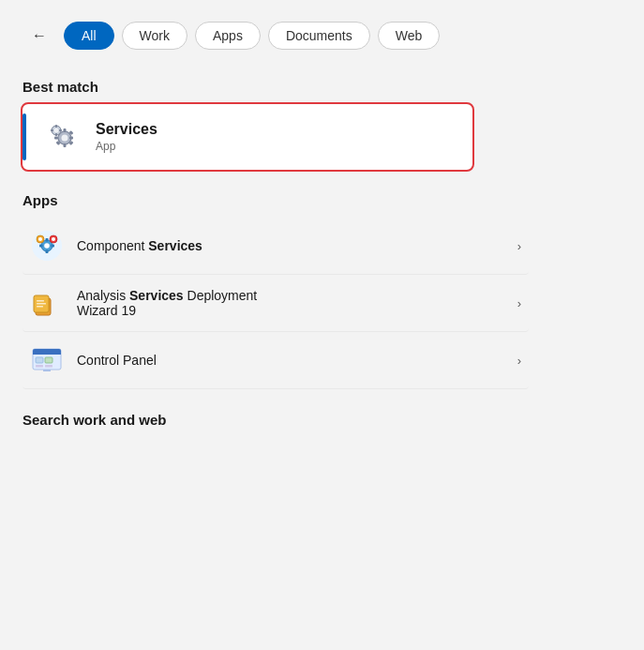  What do you see at coordinates (63, 137) in the screenshot?
I see `services-app-icon` at bounding box center [63, 137].